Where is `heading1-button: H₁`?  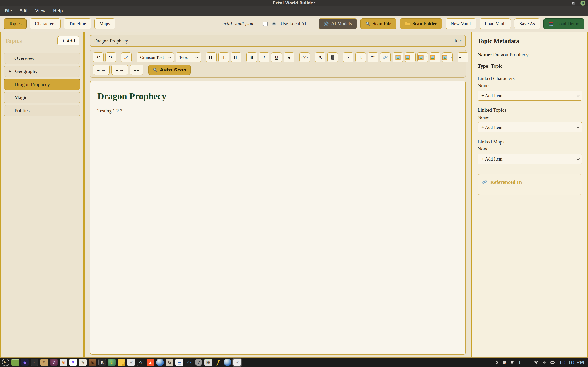 heading1-button: H₁ is located at coordinates (211, 57).